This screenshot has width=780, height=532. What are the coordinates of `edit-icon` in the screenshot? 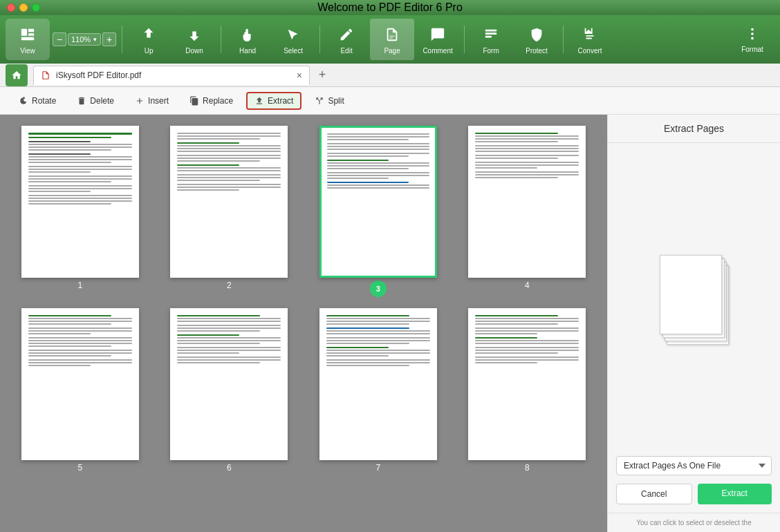 It's located at (346, 35).